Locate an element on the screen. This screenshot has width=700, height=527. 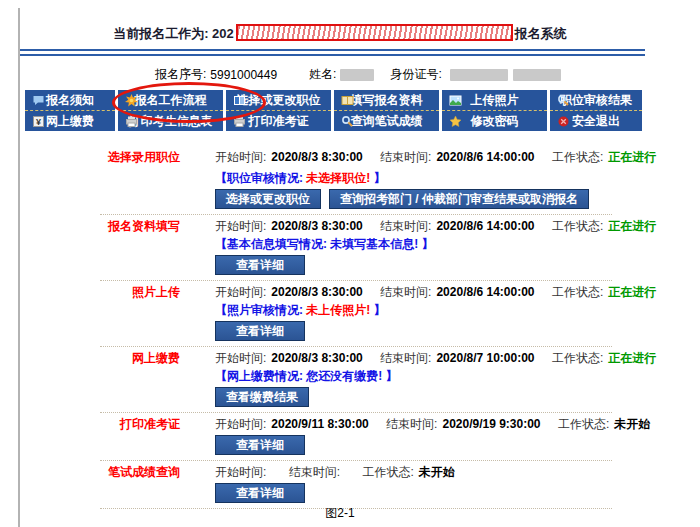
menu-item-logout: 安全退出 is located at coordinates (596, 120).